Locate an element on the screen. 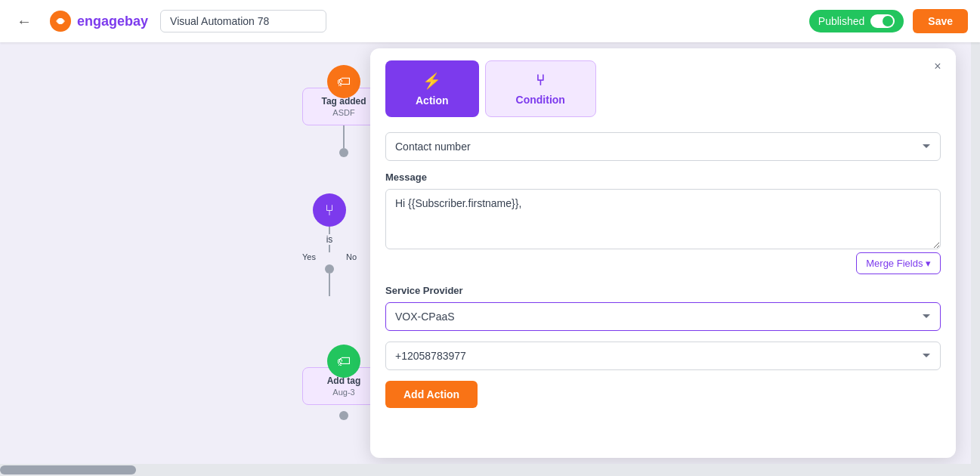 The image size is (980, 476). service-provider-label: Service Provider is located at coordinates (663, 290).